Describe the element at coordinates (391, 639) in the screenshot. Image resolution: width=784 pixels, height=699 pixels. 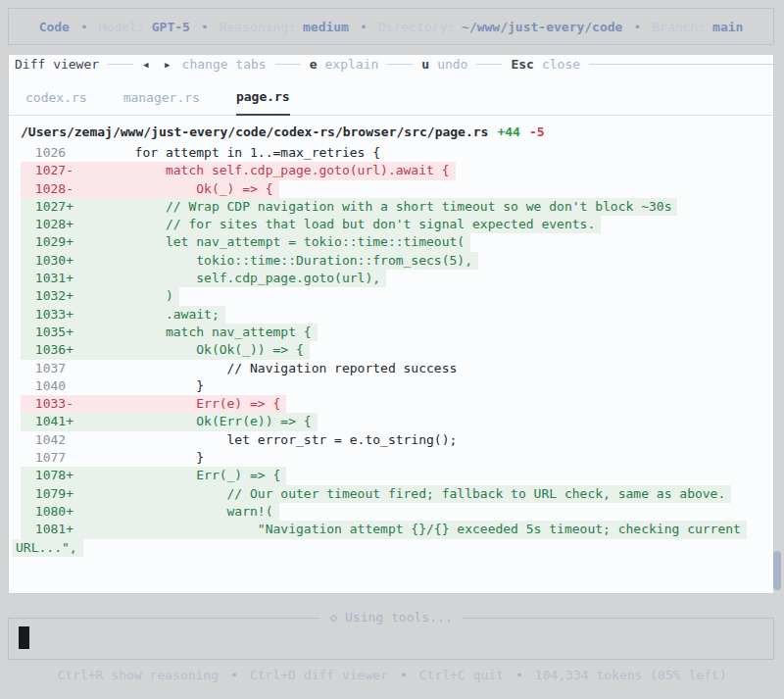
I see `composer-input: ◇ Using tools...` at that location.